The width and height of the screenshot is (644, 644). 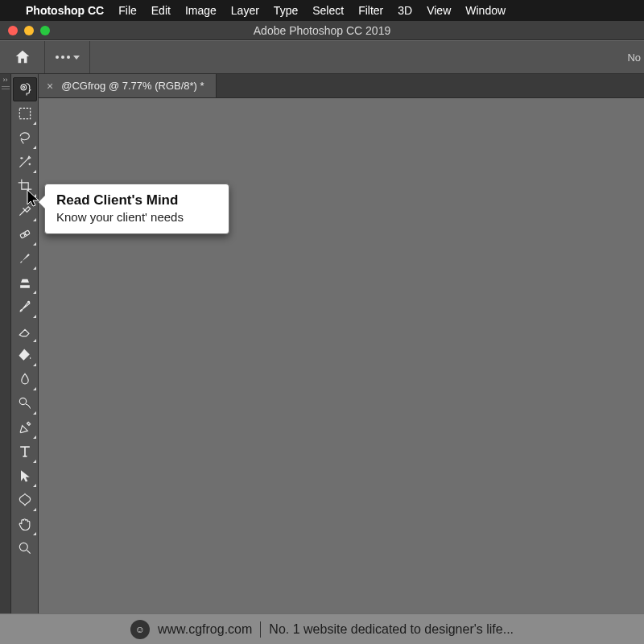 I want to click on document-tab-label: @CGfrog @ 7.77% (RGB/8*) *, so click(x=132, y=85).